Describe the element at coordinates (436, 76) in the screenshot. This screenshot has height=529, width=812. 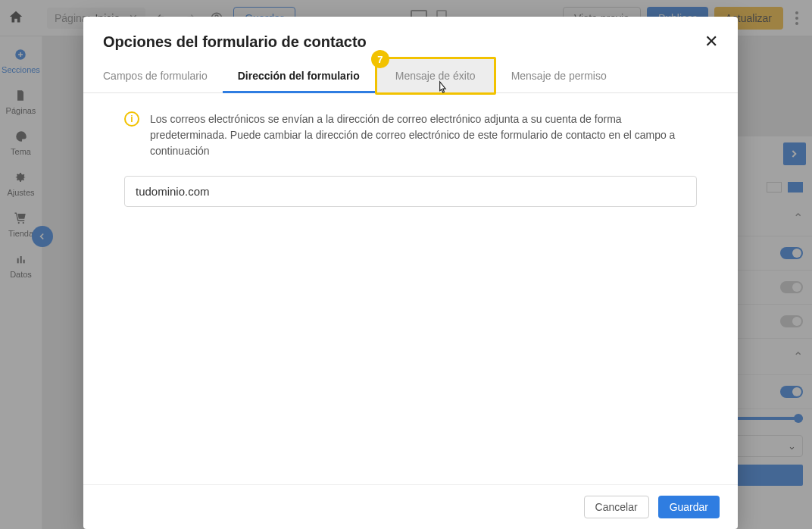
I see `tab-label: Mensaje de éxito` at that location.